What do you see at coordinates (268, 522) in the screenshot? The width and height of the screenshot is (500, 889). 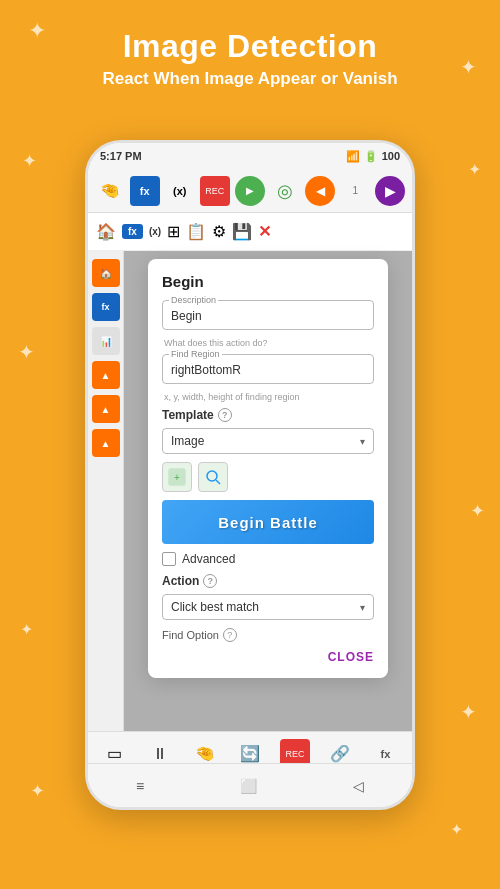 I see `image-preview: Begin Battle` at bounding box center [268, 522].